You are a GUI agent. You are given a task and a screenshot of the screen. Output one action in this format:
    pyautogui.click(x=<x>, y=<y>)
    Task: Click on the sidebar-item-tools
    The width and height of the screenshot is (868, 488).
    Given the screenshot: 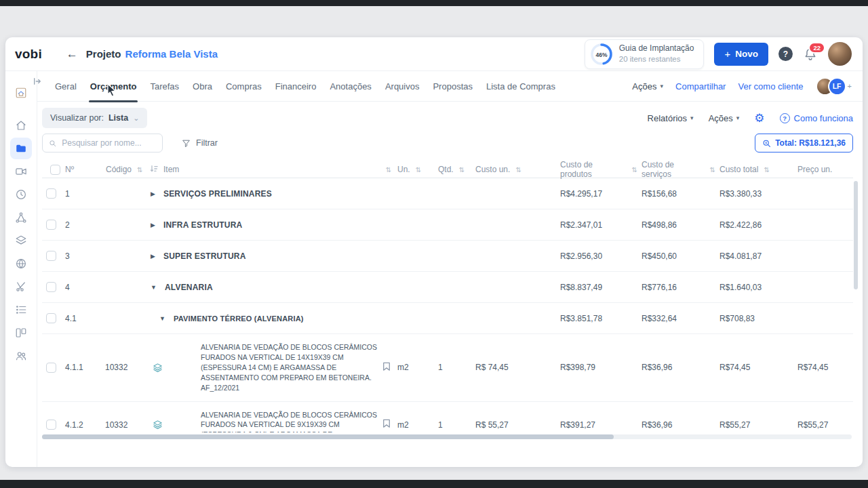 What is the action you would take?
    pyautogui.click(x=21, y=287)
    